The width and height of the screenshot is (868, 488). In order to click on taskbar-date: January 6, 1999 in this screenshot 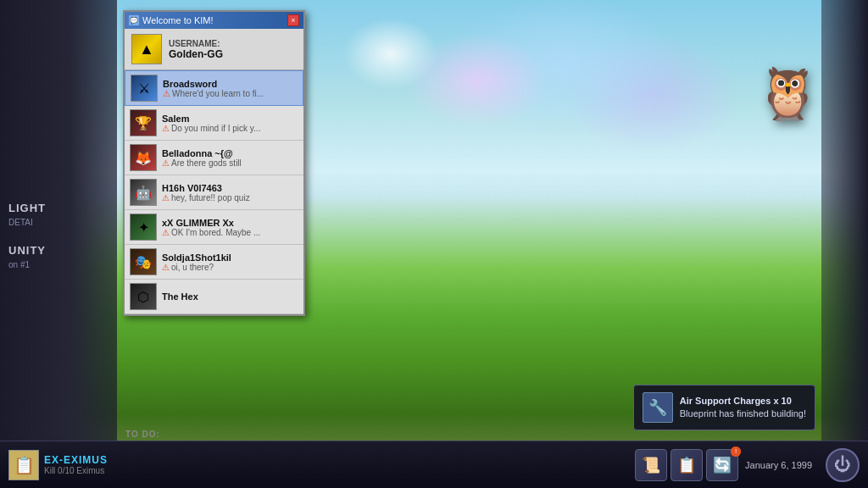, I will do `click(778, 465)`.